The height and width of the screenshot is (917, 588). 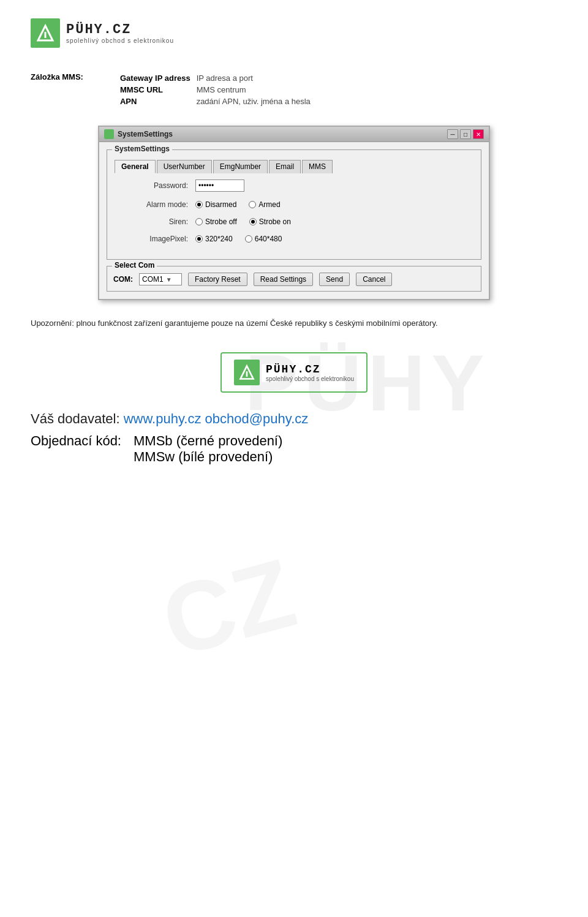 What do you see at coordinates (270, 205) in the screenshot?
I see `alarm-armed-label: Armed` at bounding box center [270, 205].